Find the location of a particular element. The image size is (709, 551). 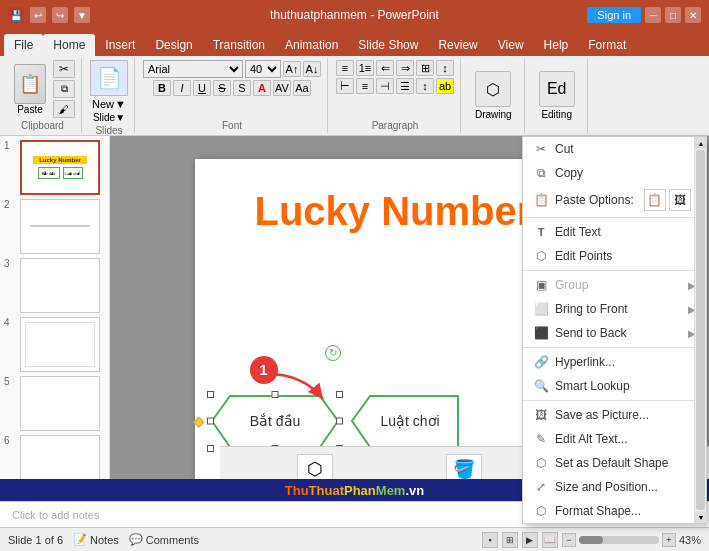

shape-adjuster is located at coordinates (198, 422).